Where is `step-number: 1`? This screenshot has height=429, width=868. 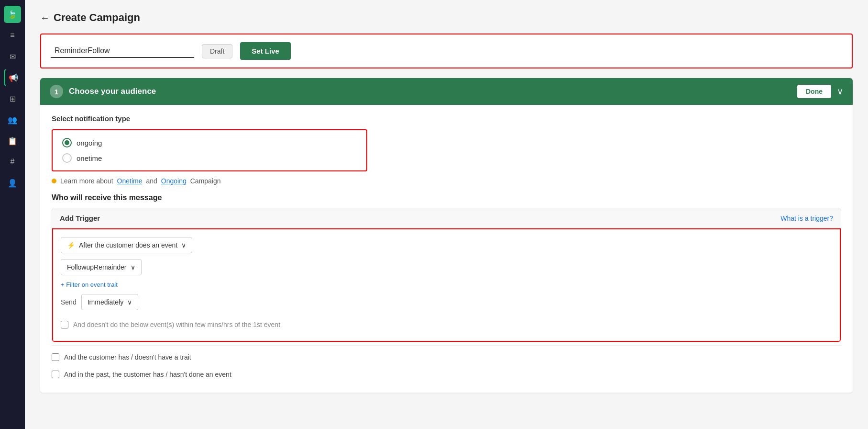 step-number: 1 is located at coordinates (56, 91).